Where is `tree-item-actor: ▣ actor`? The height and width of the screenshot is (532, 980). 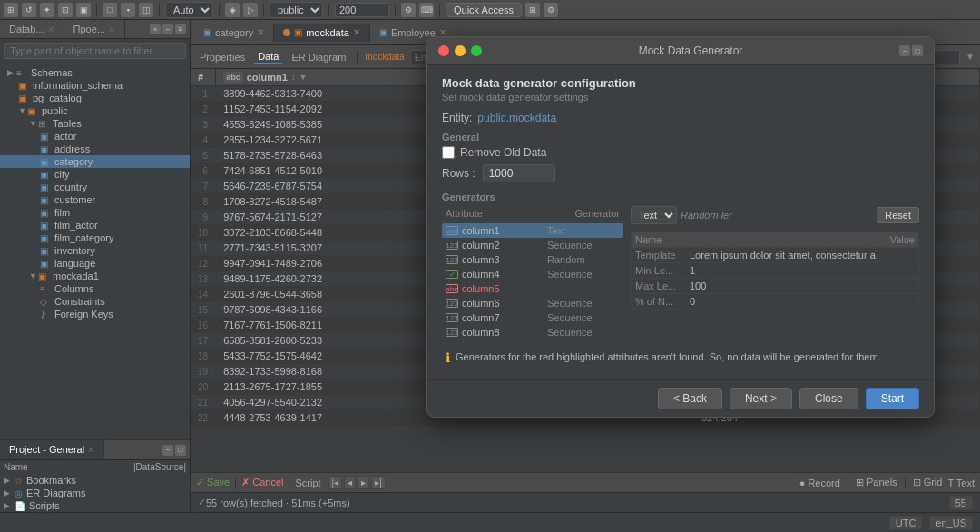
tree-item-actor: ▣ actor is located at coordinates (94, 136).